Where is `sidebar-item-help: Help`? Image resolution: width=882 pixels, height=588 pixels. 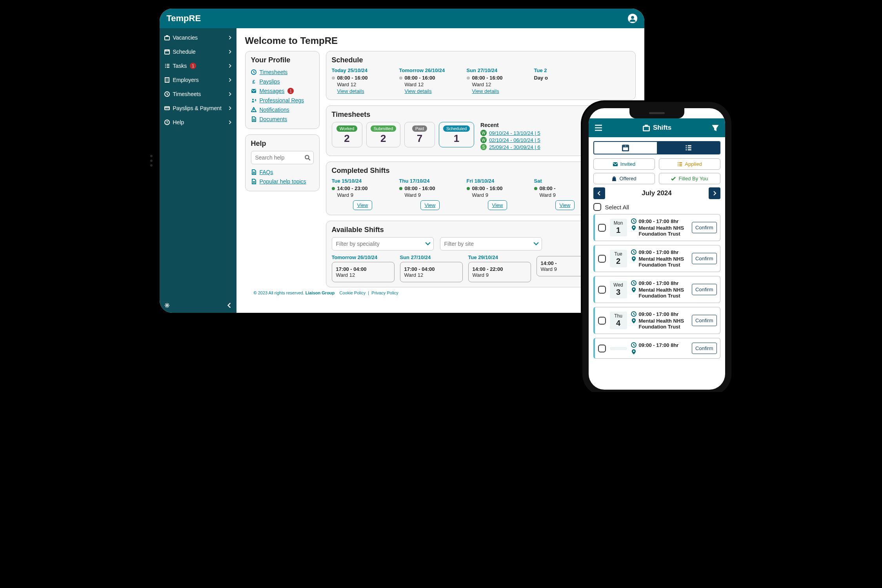 sidebar-item-help: Help is located at coordinates (198, 122).